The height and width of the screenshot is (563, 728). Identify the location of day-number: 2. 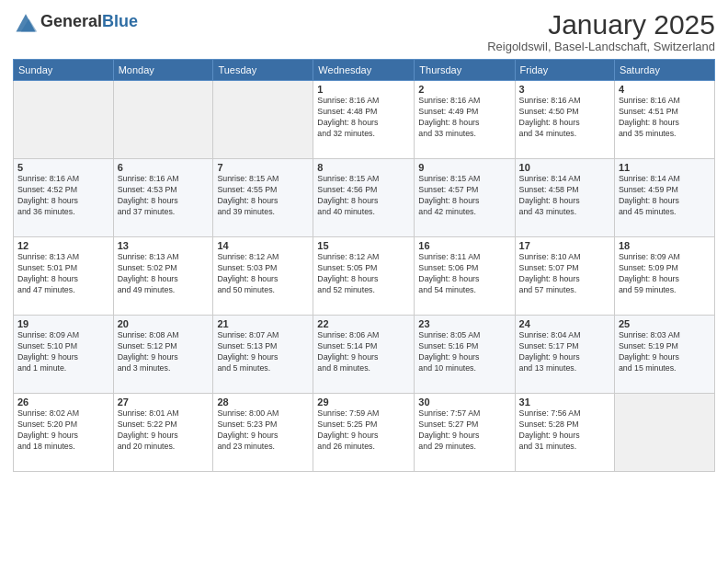
(464, 89).